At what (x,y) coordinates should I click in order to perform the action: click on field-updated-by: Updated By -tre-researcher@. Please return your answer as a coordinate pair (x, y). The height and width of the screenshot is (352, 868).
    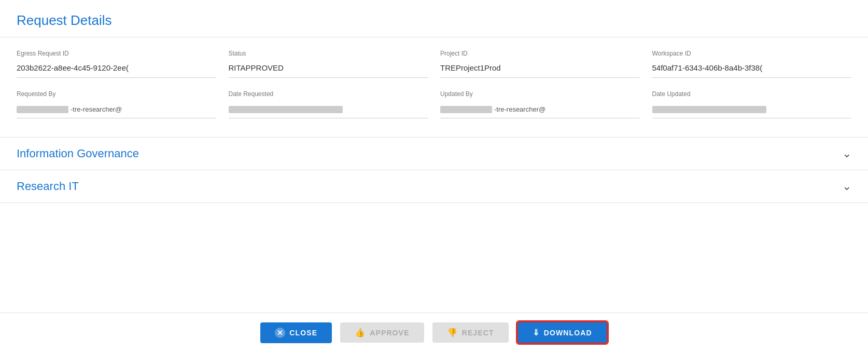
    Looking at the image, I should click on (540, 104).